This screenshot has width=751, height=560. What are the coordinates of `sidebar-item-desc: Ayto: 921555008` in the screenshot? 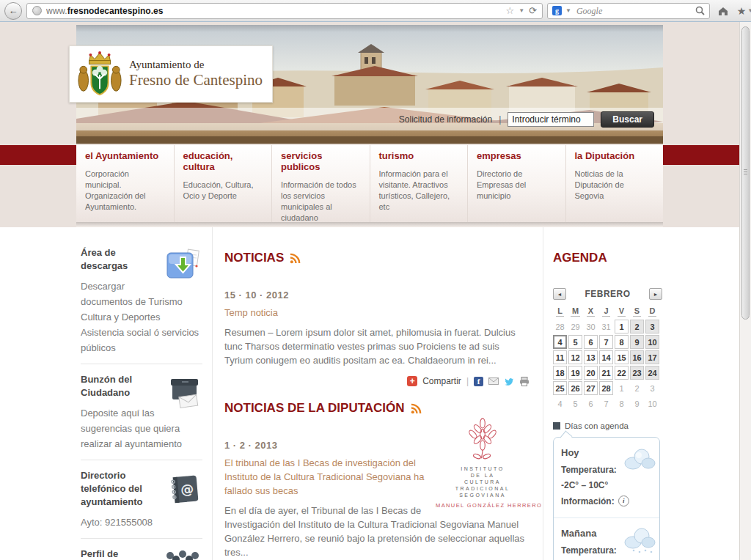 It's located at (142, 522).